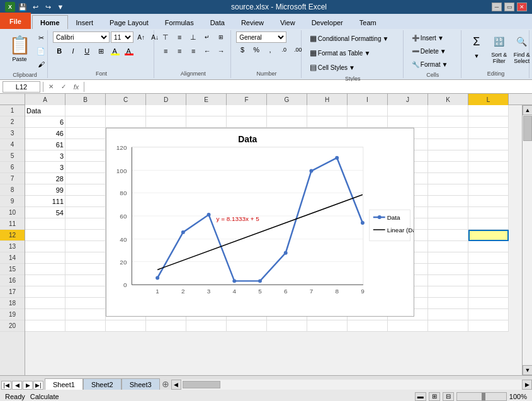 The height and width of the screenshot is (401, 532). I want to click on horizontal-scrollbar: ◀ ▶, so click(351, 385).